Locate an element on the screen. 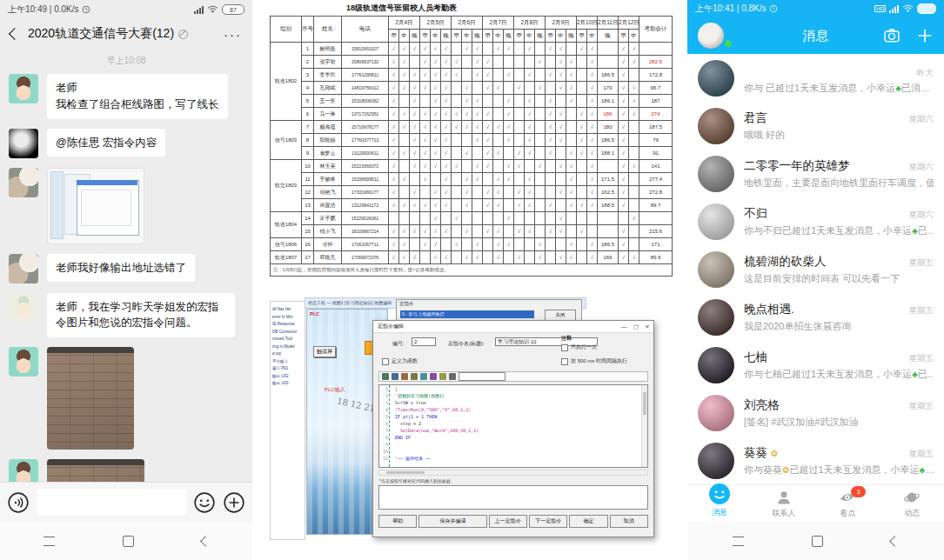  code-text: step = 2 is located at coordinates (405, 423).